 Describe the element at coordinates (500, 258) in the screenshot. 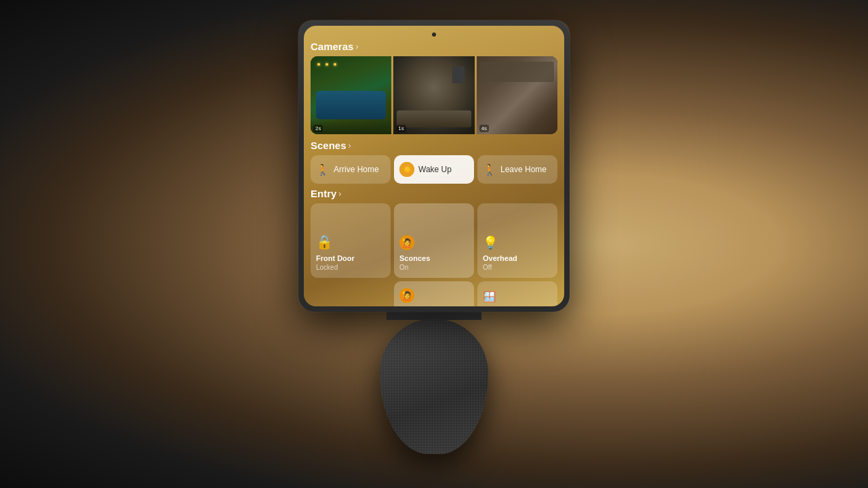

I see `overhead-name: Overhead` at that location.